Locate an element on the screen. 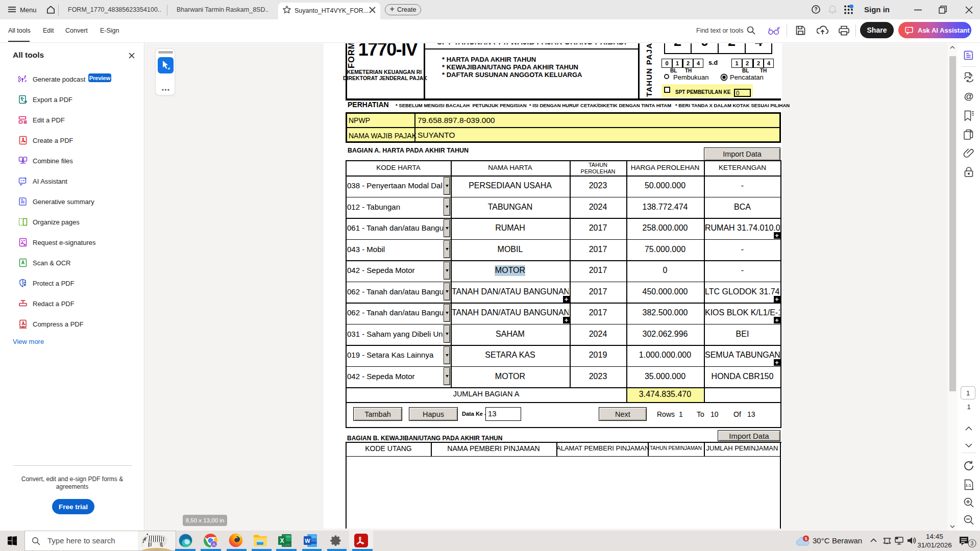 The width and height of the screenshot is (980, 551). svg-text: 3 is located at coordinates (972, 543).